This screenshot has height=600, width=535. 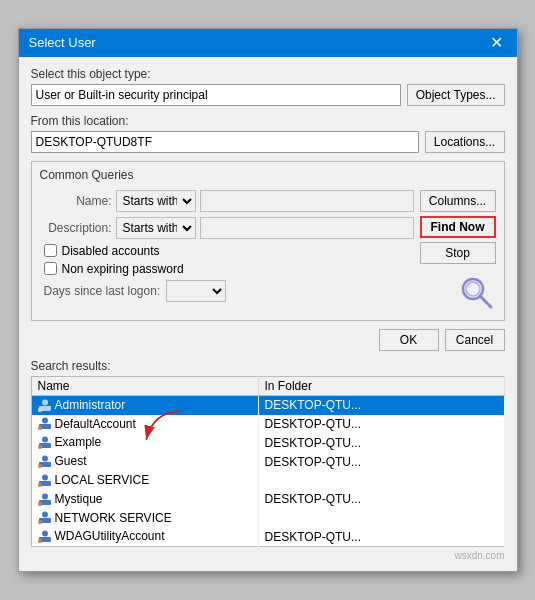 What do you see at coordinates (76, 228) in the screenshot?
I see `description-label: Description:` at bounding box center [76, 228].